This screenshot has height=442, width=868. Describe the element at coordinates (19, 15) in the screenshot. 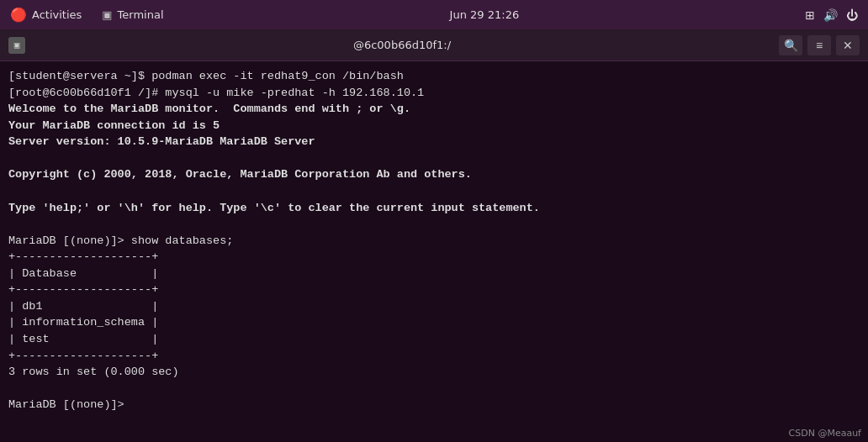

I see `activities-icon: 🔴` at that location.